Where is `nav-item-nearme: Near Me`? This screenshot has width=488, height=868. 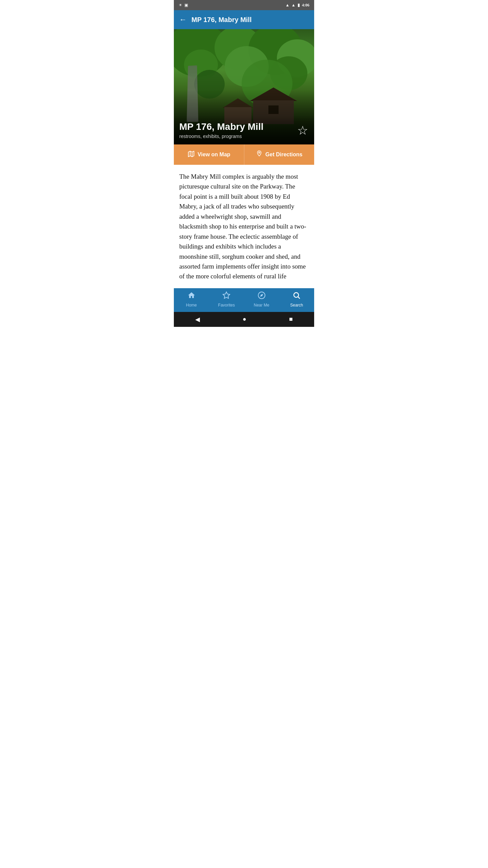
nav-item-nearme: Near Me is located at coordinates (262, 299).